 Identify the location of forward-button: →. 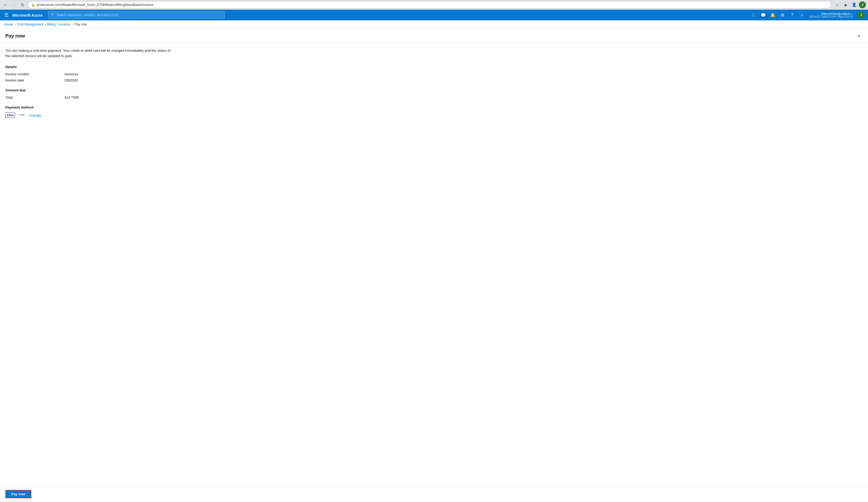
(14, 5).